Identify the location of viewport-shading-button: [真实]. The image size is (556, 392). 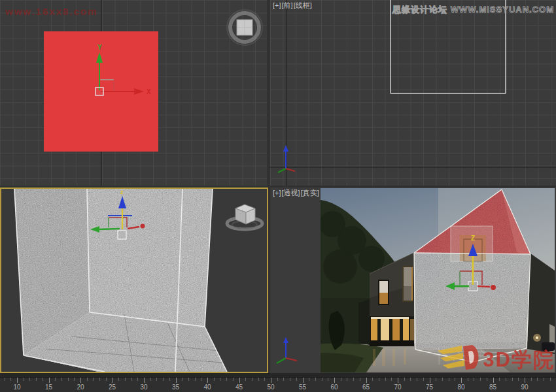
(310, 193).